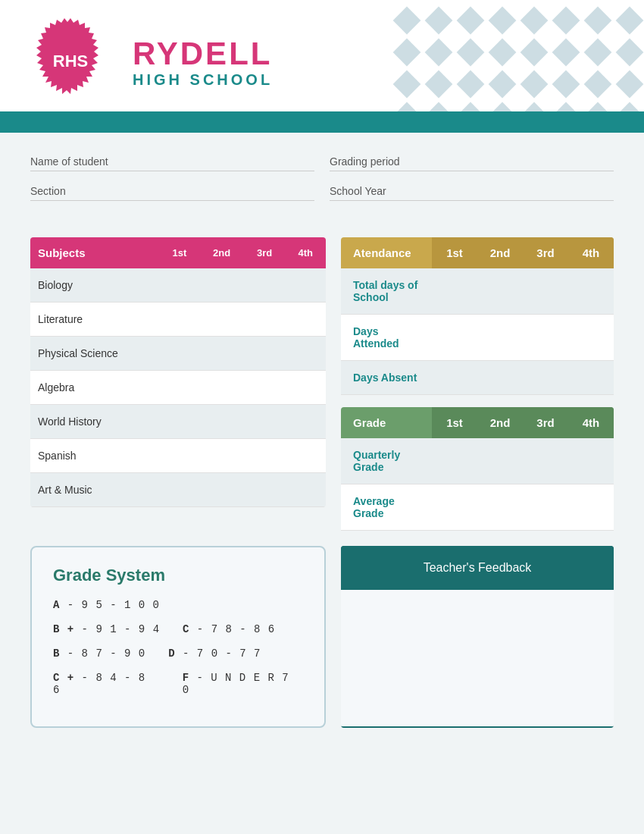  Describe the element at coordinates (477, 378) in the screenshot. I see `list-item: Days Absent` at that location.